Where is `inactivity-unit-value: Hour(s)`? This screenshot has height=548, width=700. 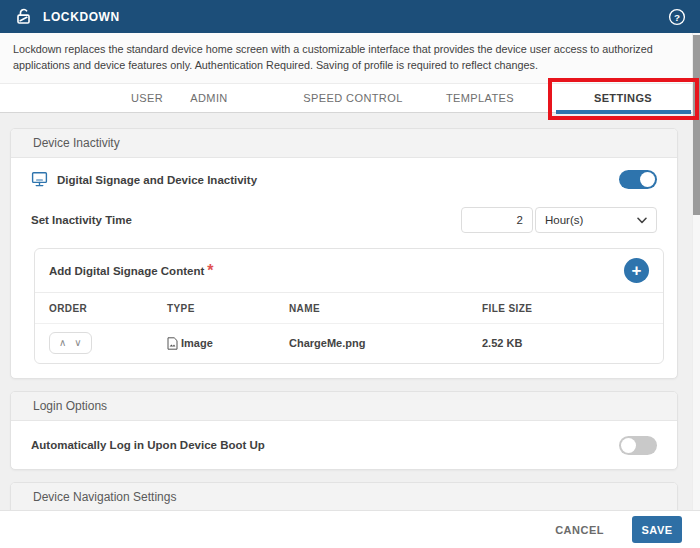
inactivity-unit-value: Hour(s) is located at coordinates (591, 220).